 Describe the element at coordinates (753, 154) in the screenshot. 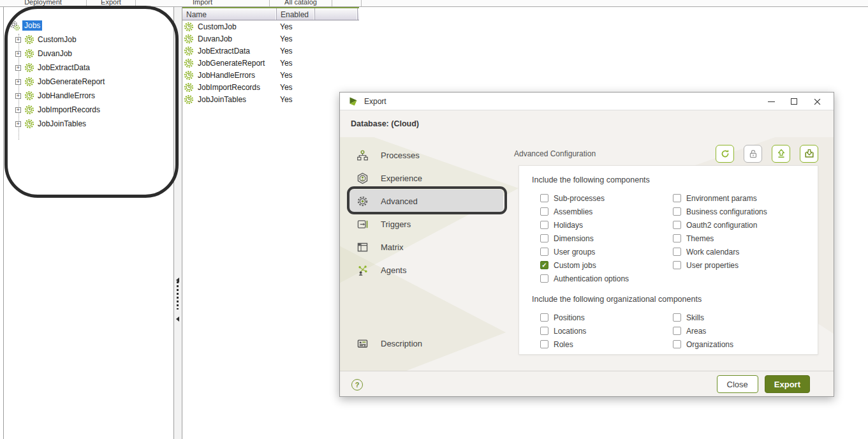

I see `unlock-button` at that location.